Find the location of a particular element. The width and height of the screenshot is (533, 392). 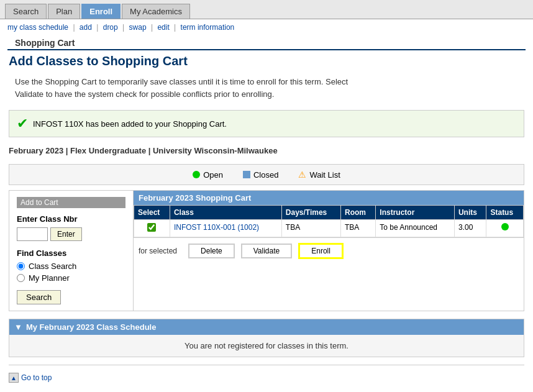

class-search-radio is located at coordinates (21, 266).